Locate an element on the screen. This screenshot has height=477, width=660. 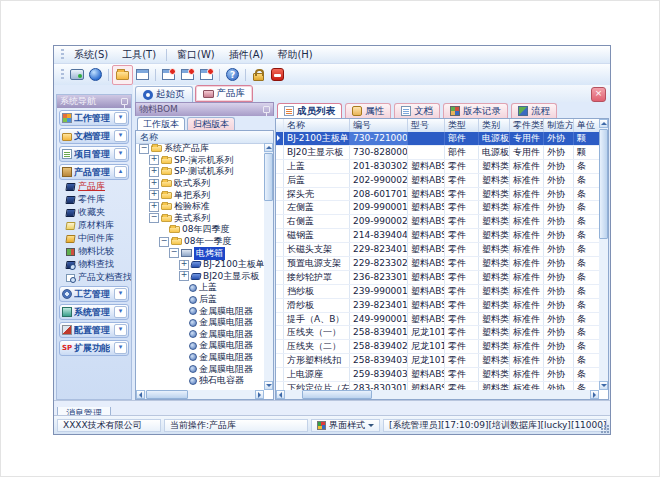
table-row: 上盖201-830302-00I塑料ABS零件塑料类标准件外协条 is located at coordinates (438, 167).